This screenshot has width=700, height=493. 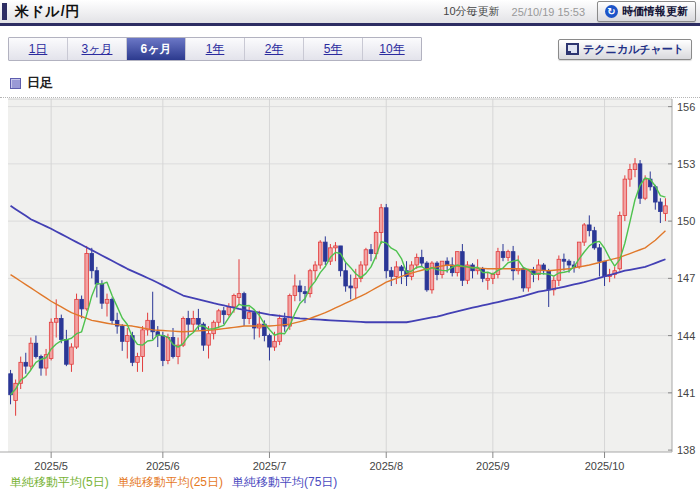 I want to click on svg-text: 150, so click(x=686, y=221).